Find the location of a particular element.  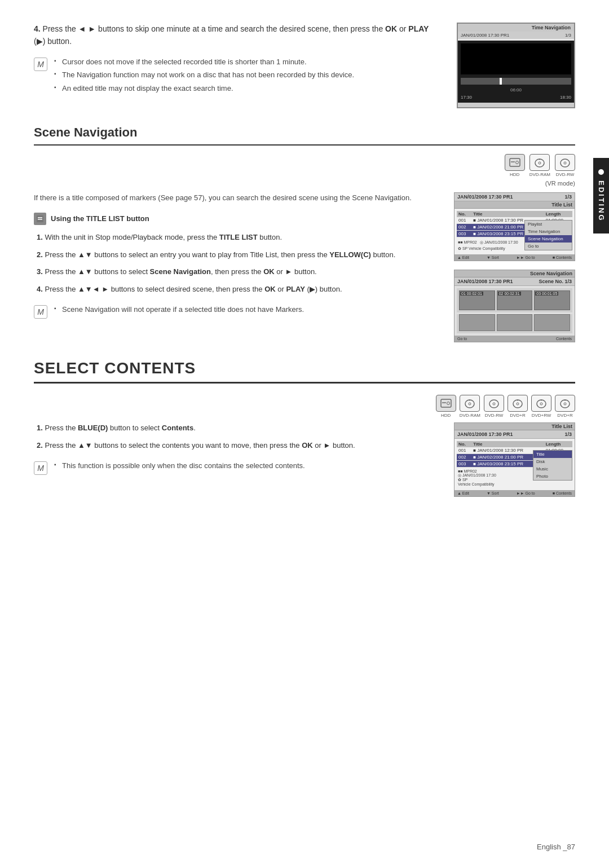

scene-nav-note-box: M Scene Navigation will not operate if a… is located at coordinates (238, 311).